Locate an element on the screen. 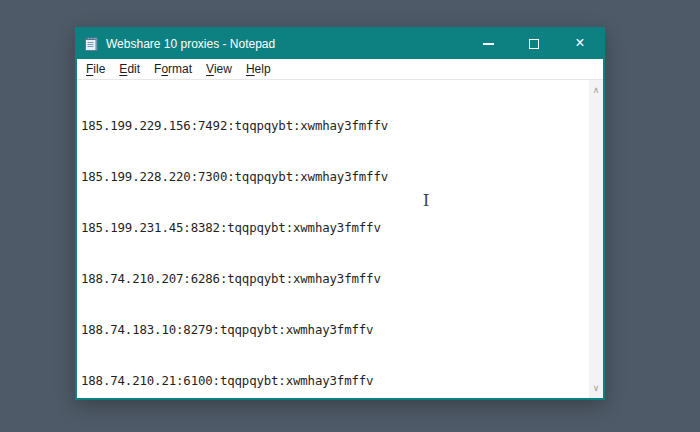 The image size is (700, 432). proxy-line: 185.199.229.156:7492:tqqpqybt:xwmhay3fmf… is located at coordinates (334, 126).